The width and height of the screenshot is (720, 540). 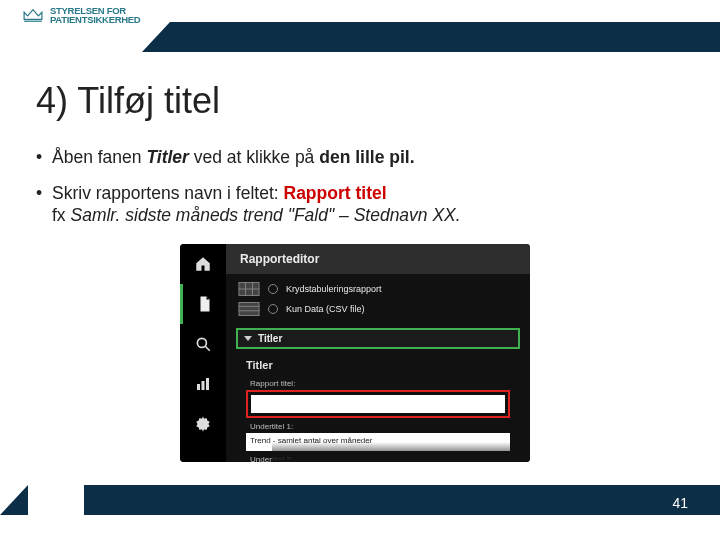 I want to click on gear-icon, so click(x=203, y=424).